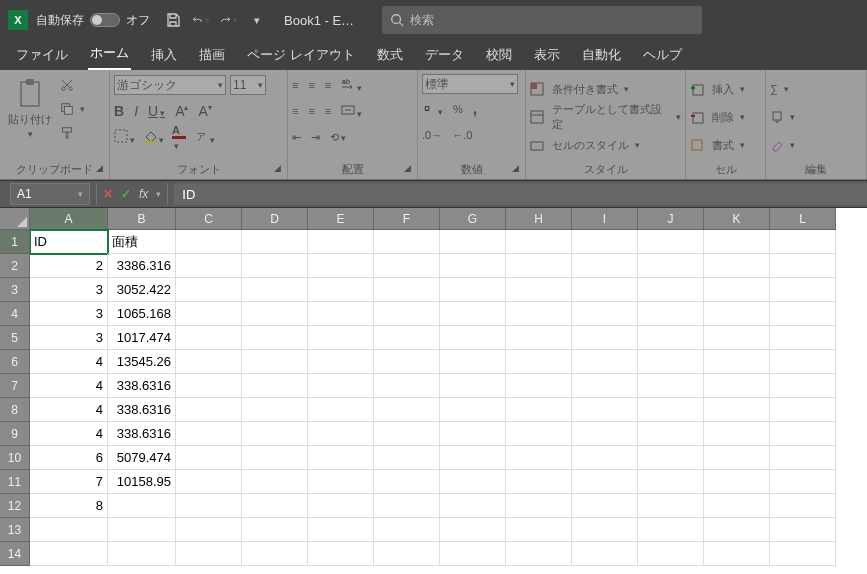  Describe the element at coordinates (539, 482) in the screenshot. I see `cell-H11` at that location.